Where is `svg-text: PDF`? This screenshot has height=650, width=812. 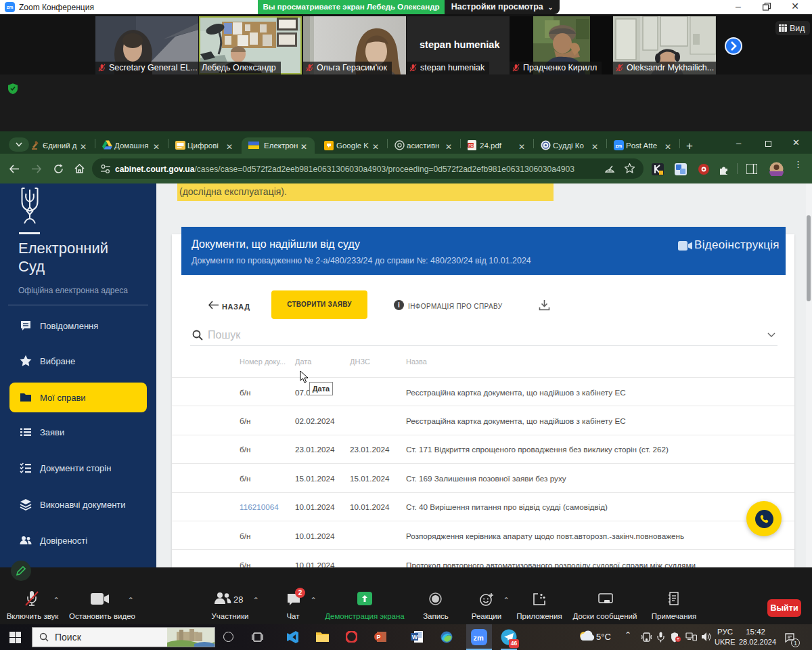 svg-text: PDF is located at coordinates (472, 146).